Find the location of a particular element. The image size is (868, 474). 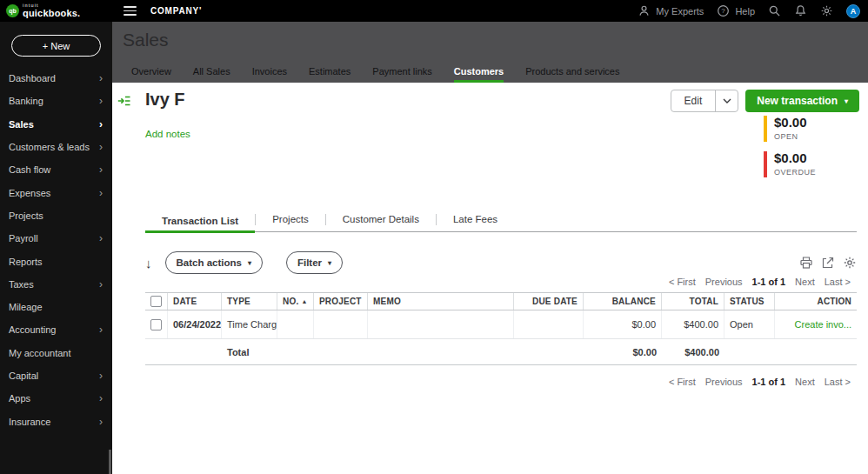

sidebar-item-banking: Banking› is located at coordinates (56, 101).